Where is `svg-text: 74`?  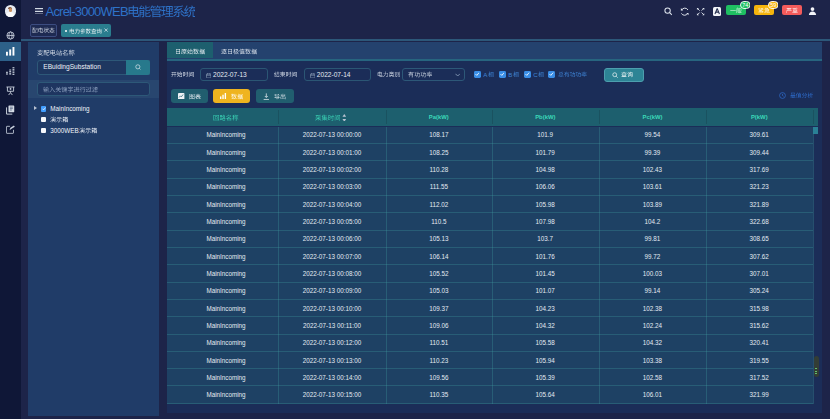 svg-text: 74 is located at coordinates (745, 4).